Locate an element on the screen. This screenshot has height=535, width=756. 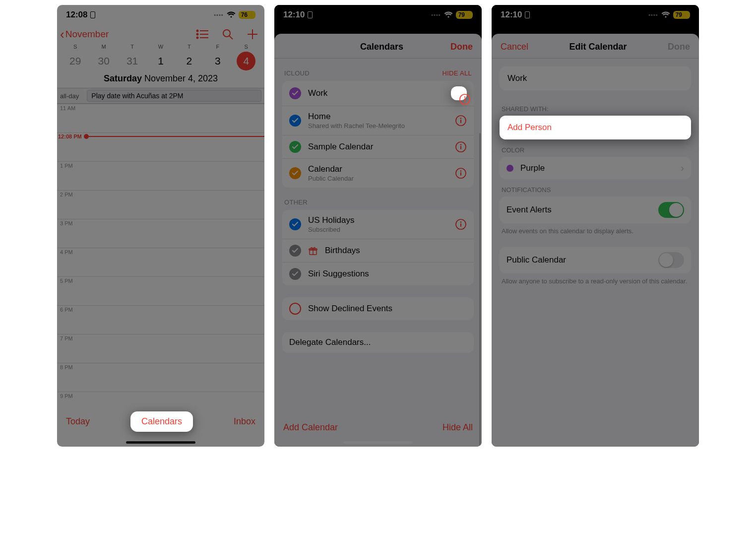
status-bar: 12:08 •••• 76⚡ is located at coordinates (161, 15).